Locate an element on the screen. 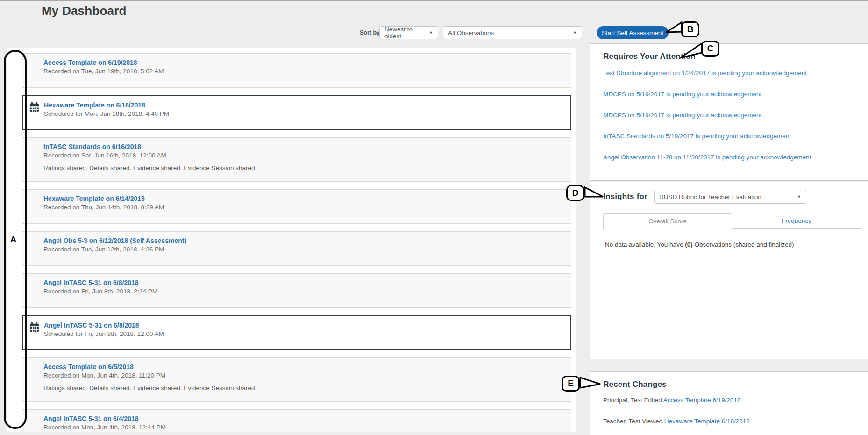 Image resolution: width=868 pixels, height=435 pixels. sort-order-value: Newest to oldest is located at coordinates (404, 33).